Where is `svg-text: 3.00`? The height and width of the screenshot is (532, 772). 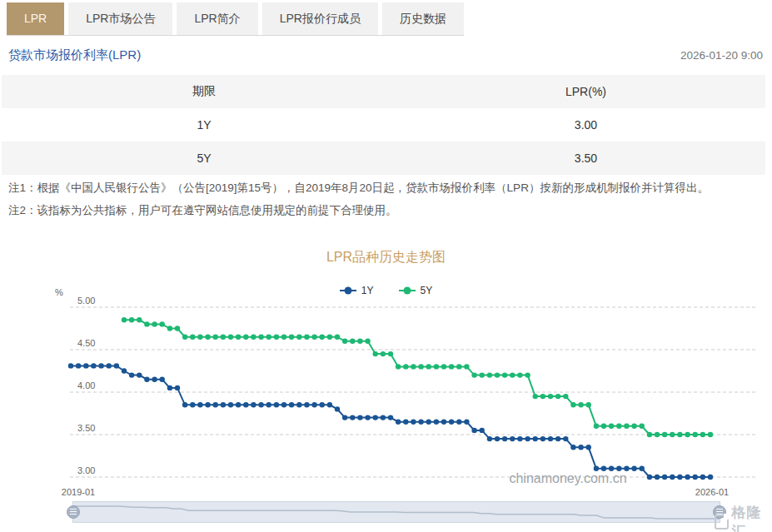 svg-text: 3.00 is located at coordinates (87, 470).